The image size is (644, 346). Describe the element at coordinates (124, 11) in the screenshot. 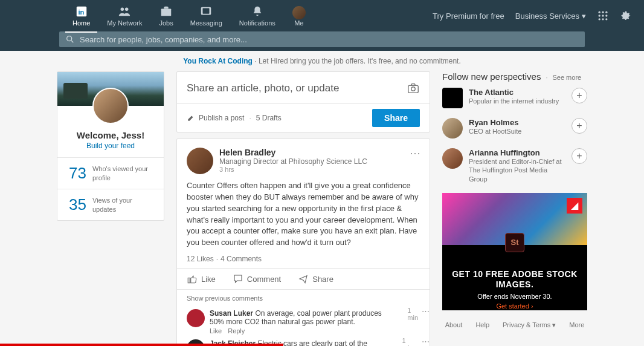

I see `network-icon` at that location.